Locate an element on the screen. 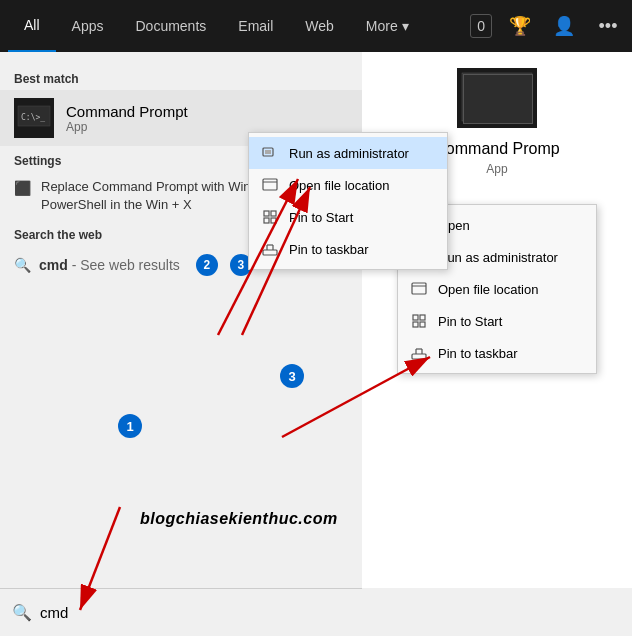 The image size is (632, 636). run-as-admin-icon is located at coordinates (270, 153).